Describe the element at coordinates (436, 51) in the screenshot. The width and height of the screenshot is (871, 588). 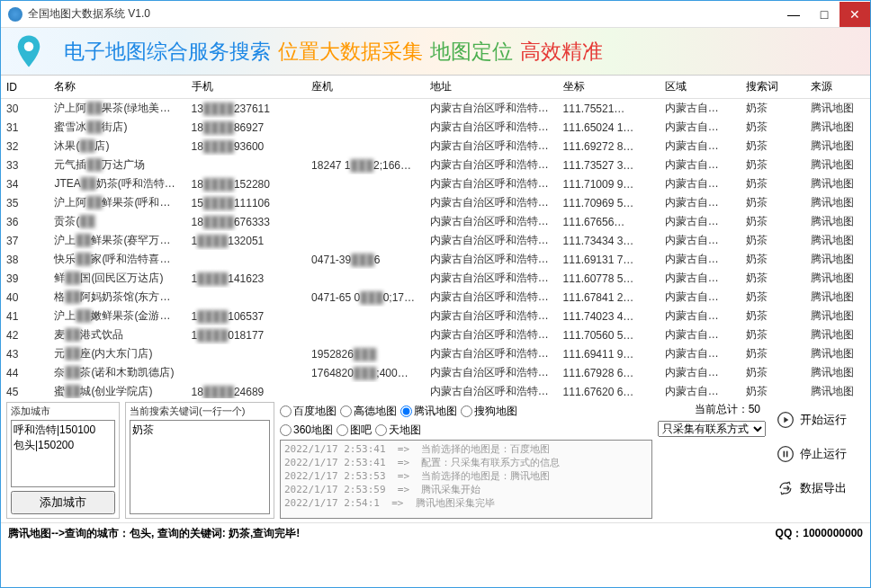
I see `banner: 电子地图综合服务搜索 位置大数据采集 地图定位 高效精准` at that location.